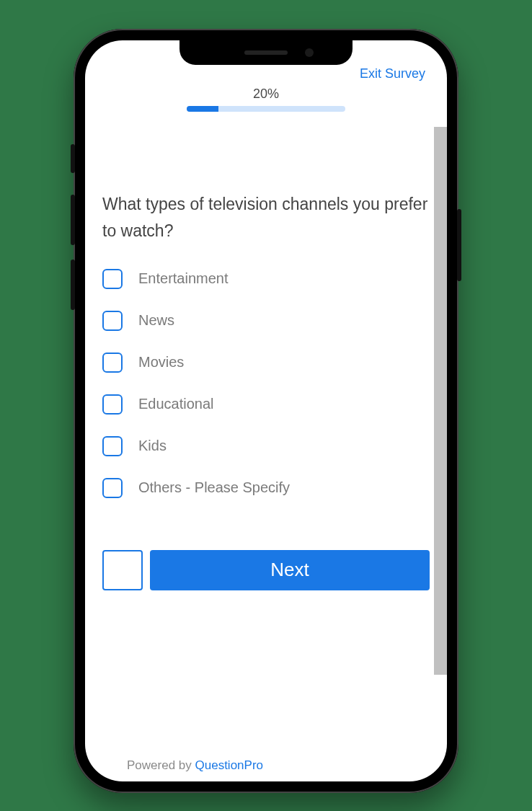 The height and width of the screenshot is (811, 532). What do you see at coordinates (123, 570) in the screenshot?
I see `back-button` at bounding box center [123, 570].